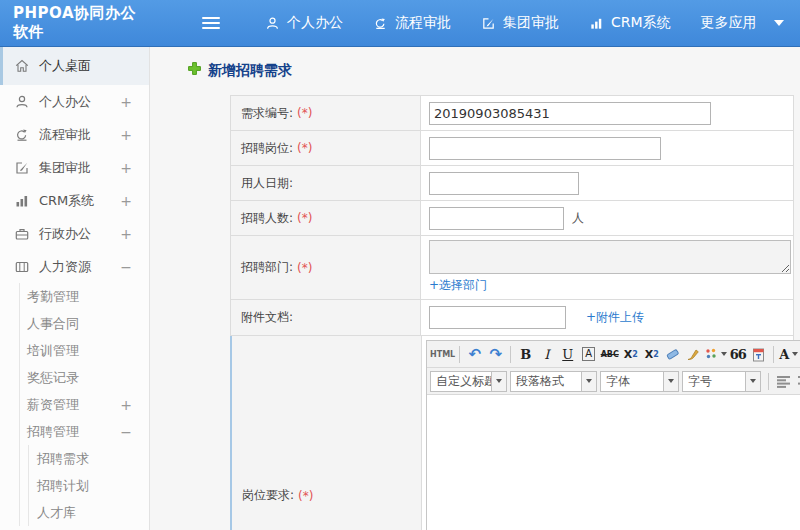 The height and width of the screenshot is (530, 800). What do you see at coordinates (512, 218) in the screenshot?
I see `form-row-headcount: 招聘人数: (*) 人` at bounding box center [512, 218].